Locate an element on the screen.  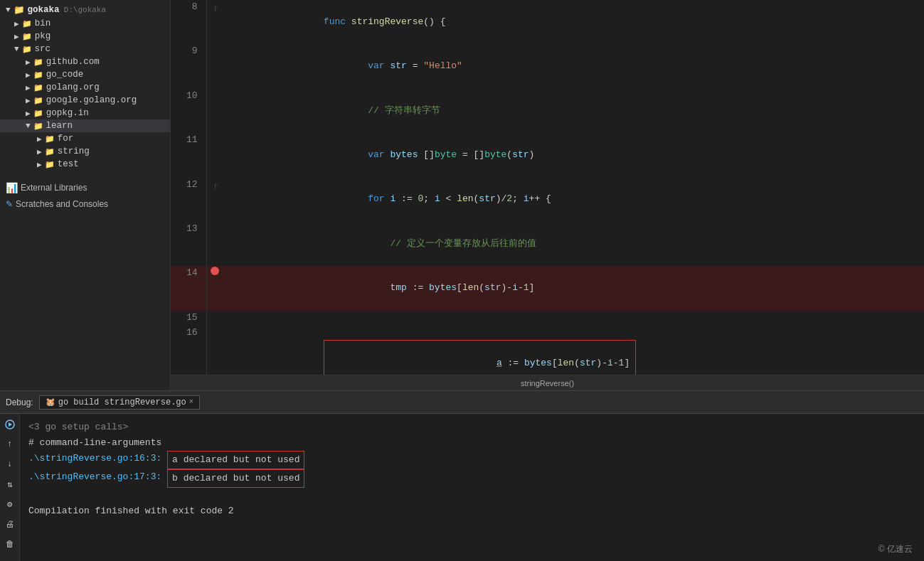
code-line-8: 8 ┌ func stringReverse() { is located at coordinates (548, 22).